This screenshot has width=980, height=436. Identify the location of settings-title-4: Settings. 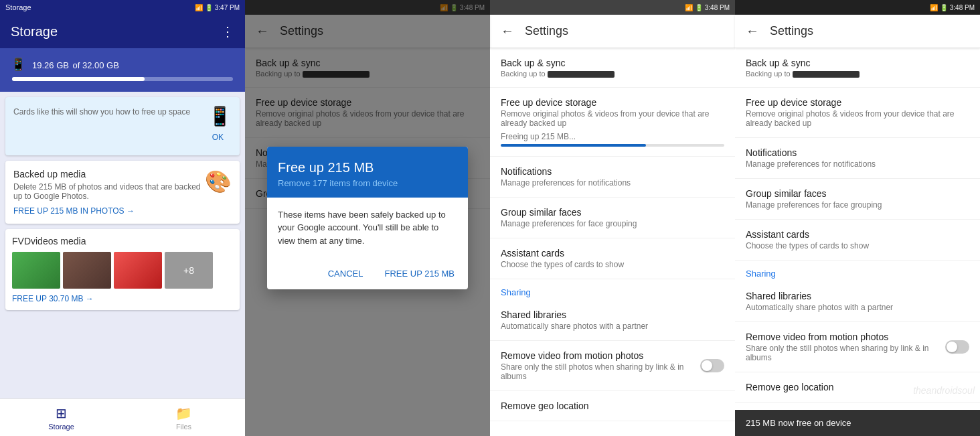
(791, 31).